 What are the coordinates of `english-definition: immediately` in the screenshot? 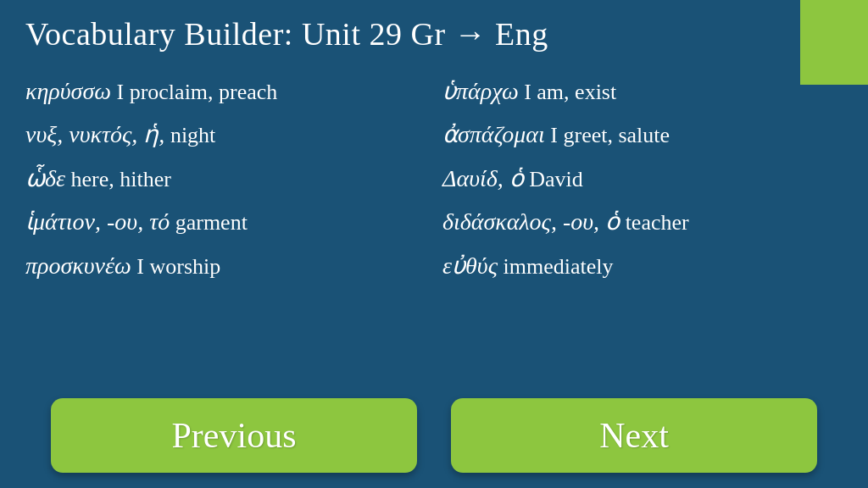 It's located at (555, 266).